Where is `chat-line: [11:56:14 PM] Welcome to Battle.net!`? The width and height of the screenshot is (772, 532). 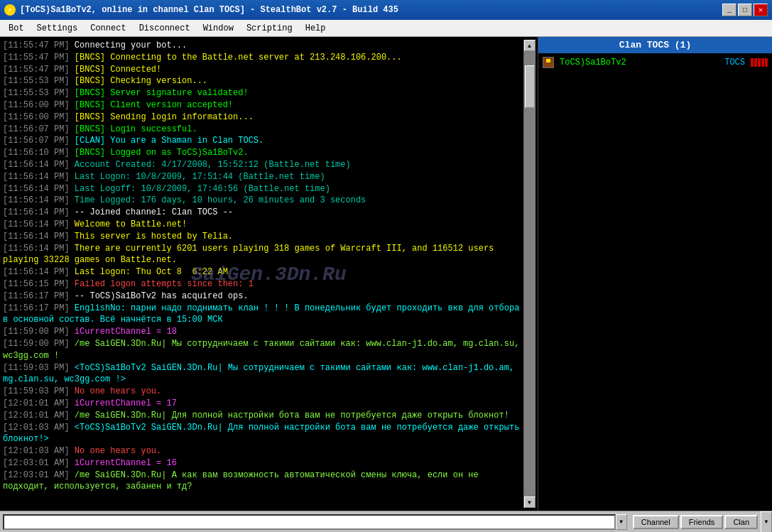
chat-line: [11:56:14 PM] Welcome to Battle.net! is located at coordinates (263, 224).